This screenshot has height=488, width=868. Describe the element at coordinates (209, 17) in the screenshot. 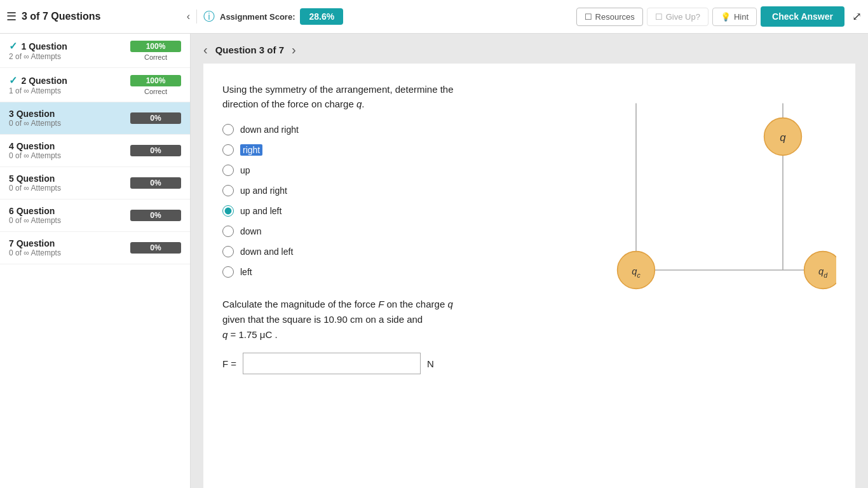

I see `info-icon: ⓘ` at that location.